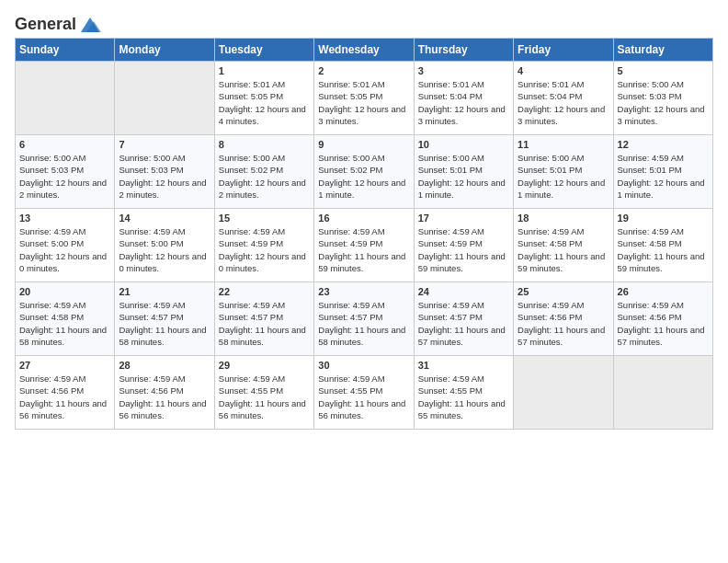 This screenshot has width=728, height=563. What do you see at coordinates (463, 172) in the screenshot?
I see `calendar-cell: 10Sunrise: 5:00 AM Sunset: 5:01 PM Dayli…` at bounding box center [463, 172].